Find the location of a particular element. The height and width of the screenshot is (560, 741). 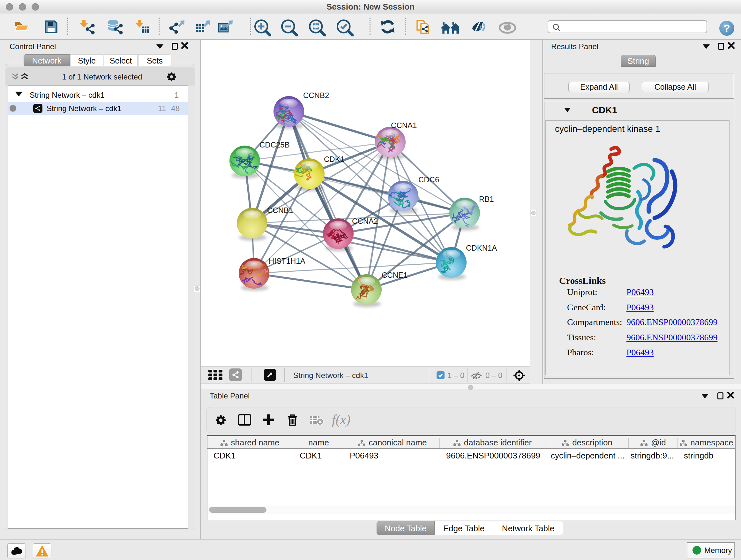

svg-text: CCNB1 is located at coordinates (280, 210).